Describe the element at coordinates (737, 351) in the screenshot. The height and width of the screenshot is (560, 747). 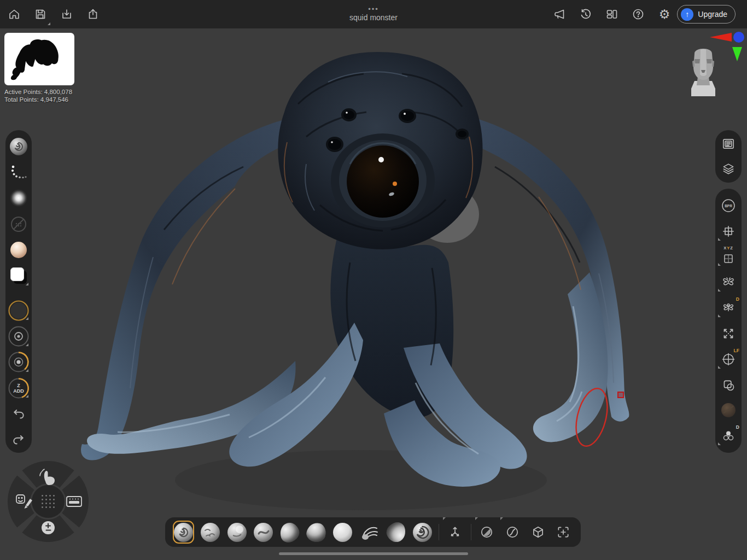
I see `lf-badge: LF` at that location.